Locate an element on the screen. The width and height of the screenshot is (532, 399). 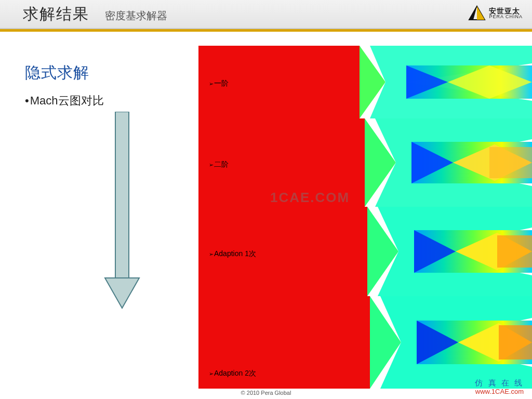
bullet-text: Mach云图对比 is located at coordinates (67, 101).